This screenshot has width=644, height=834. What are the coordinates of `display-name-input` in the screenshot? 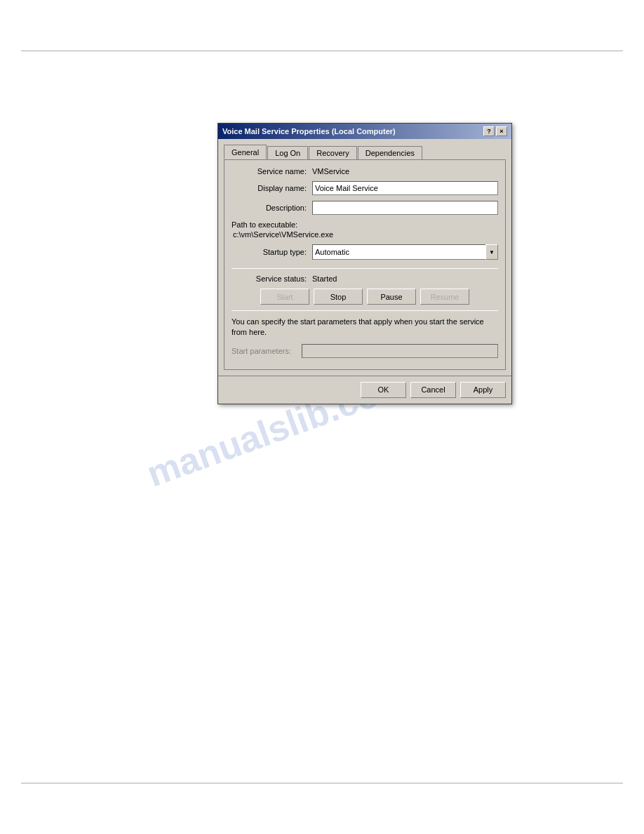 It's located at (405, 188).